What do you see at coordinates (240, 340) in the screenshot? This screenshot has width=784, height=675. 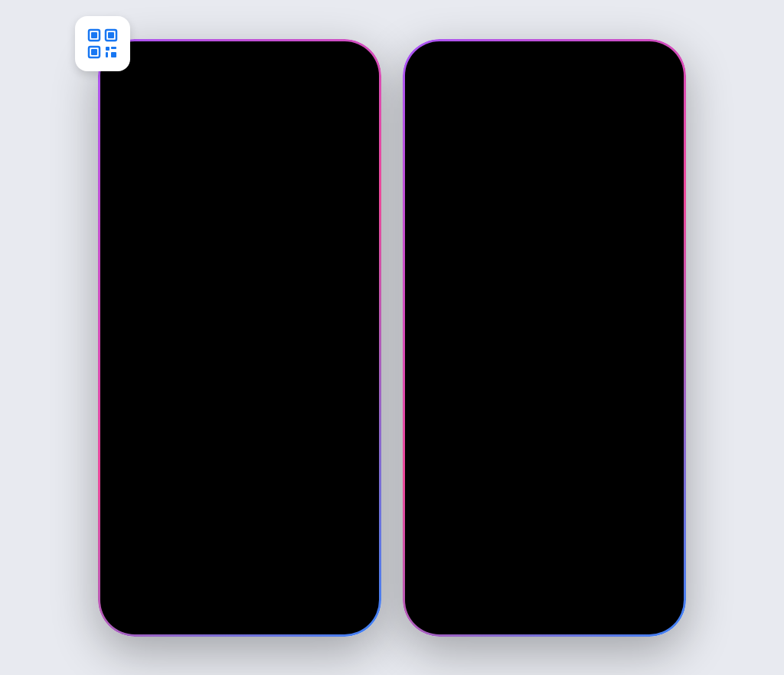 I see `accessibility-item: Accessibility ›` at bounding box center [240, 340].